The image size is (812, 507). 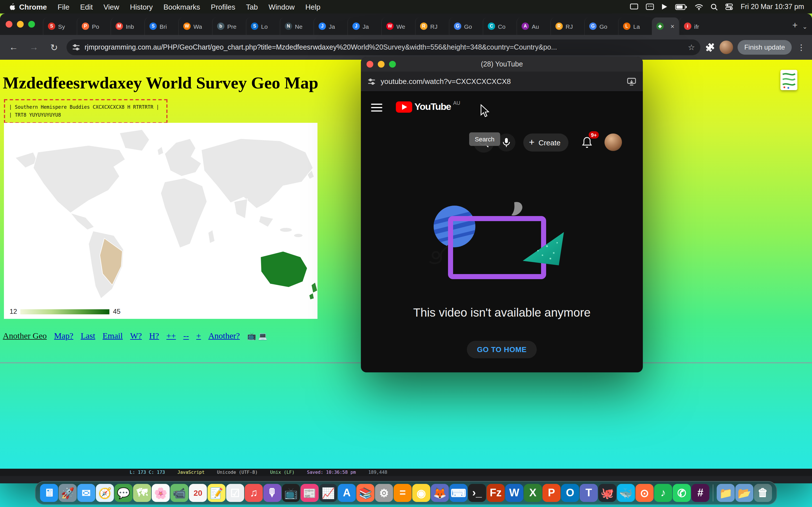 What do you see at coordinates (726, 47) in the screenshot?
I see `profile-avatar` at bounding box center [726, 47].